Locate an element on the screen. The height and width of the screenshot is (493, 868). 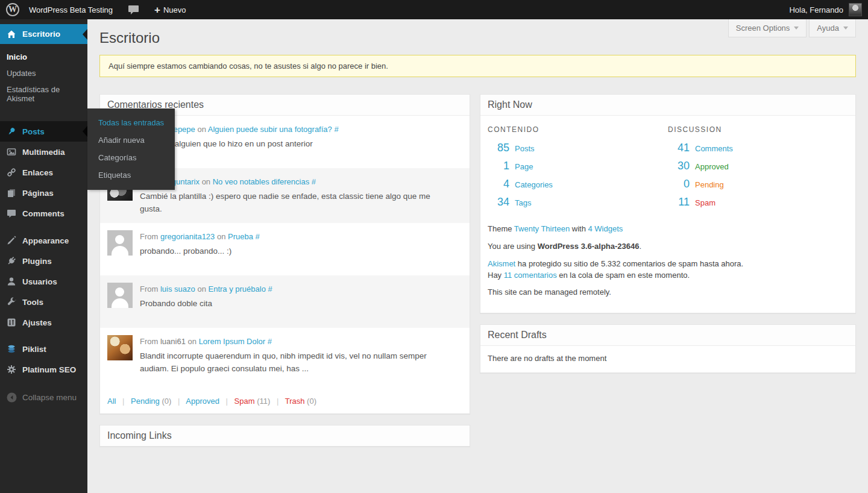
comment-author-link: luis suazo is located at coordinates (178, 289).